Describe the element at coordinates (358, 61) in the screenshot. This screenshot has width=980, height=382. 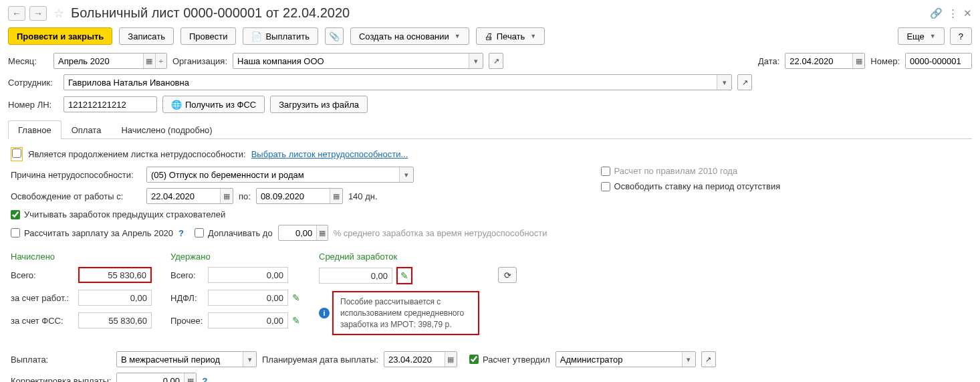
I see `org-input: ▾` at that location.